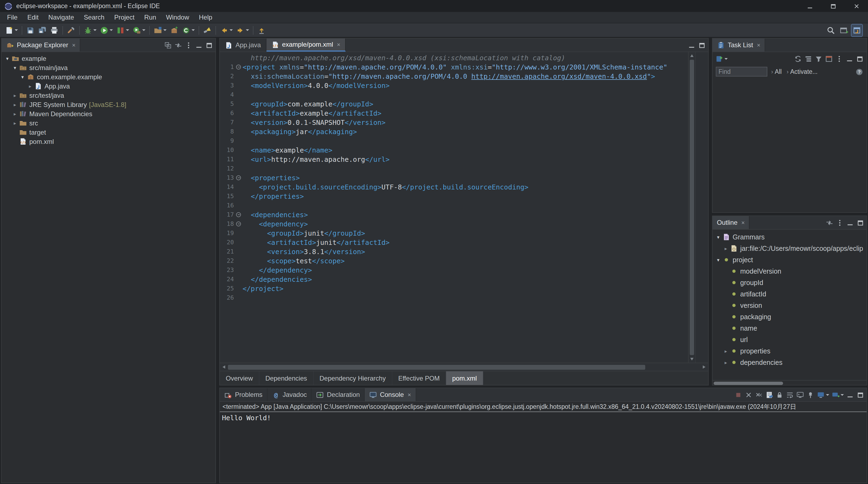 Image resolution: width=868 pixels, height=484 pixels. What do you see at coordinates (454, 95) in the screenshot?
I see `code-line: 4` at bounding box center [454, 95].